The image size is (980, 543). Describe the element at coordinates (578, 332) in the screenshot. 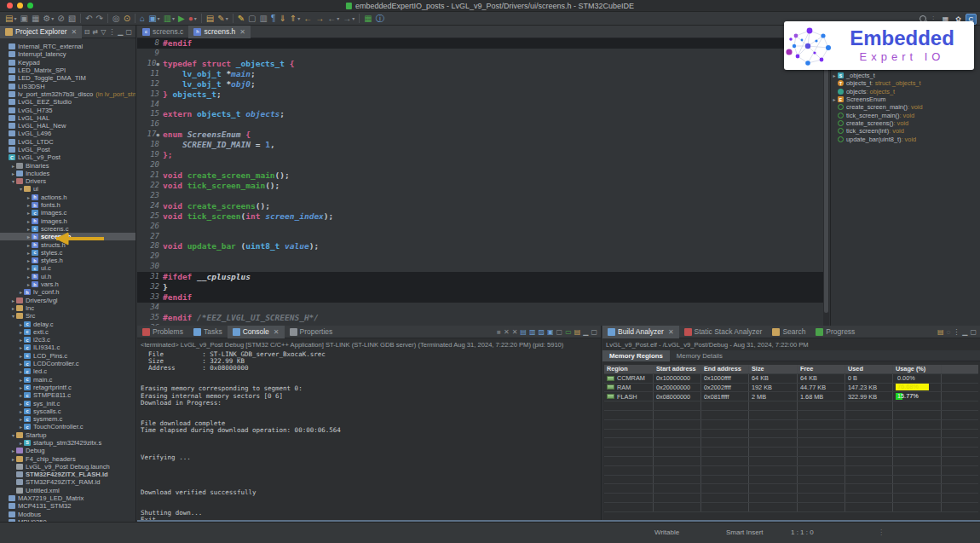

I see `open-console-icon: ▤` at that location.